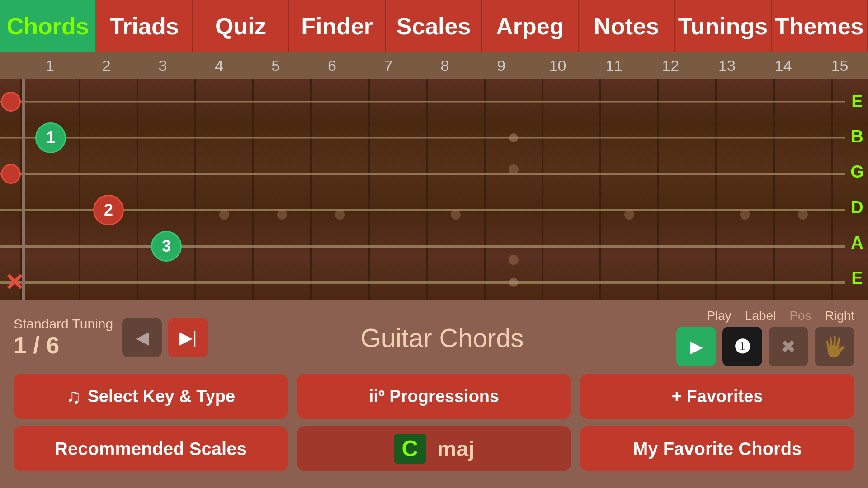 This screenshot has width=868, height=488. What do you see at coordinates (514, 138) in the screenshot?
I see `inlay-hint-12-b` at bounding box center [514, 138].